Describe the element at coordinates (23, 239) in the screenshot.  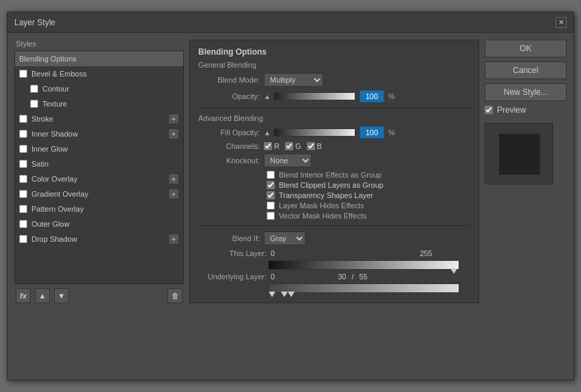
I see `drop-shadow-checkbox` at that location.